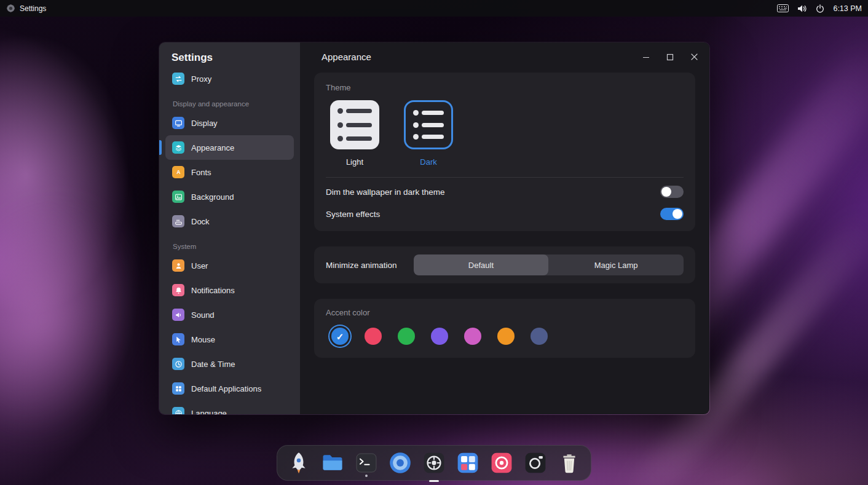 This screenshot has height=485, width=868. Describe the element at coordinates (672, 214) in the screenshot. I see `system-effects-toggle` at that location.